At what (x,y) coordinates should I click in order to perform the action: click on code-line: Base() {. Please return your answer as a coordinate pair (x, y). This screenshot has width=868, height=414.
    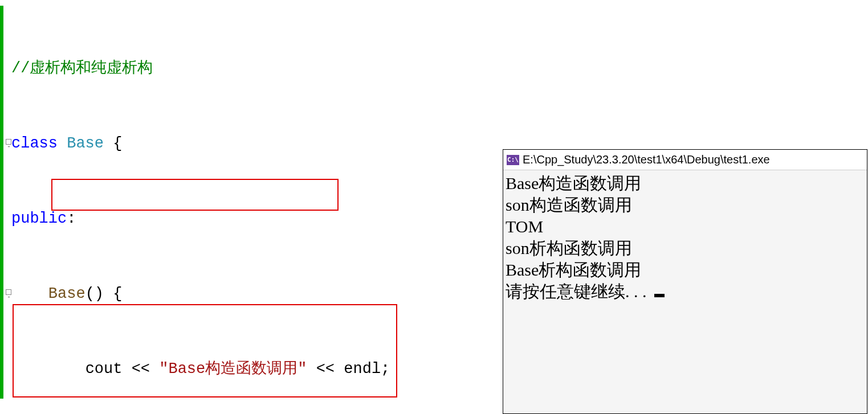
    Looking at the image, I should click on (197, 294).